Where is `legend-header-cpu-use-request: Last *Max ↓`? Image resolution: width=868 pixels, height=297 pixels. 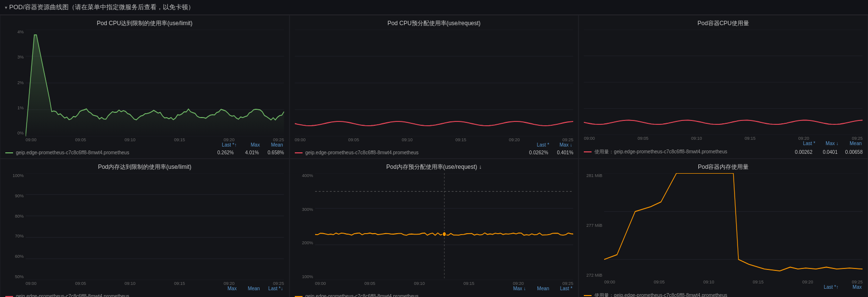 legend-header-cpu-use-request: Last *Max ↓ is located at coordinates (434, 145).